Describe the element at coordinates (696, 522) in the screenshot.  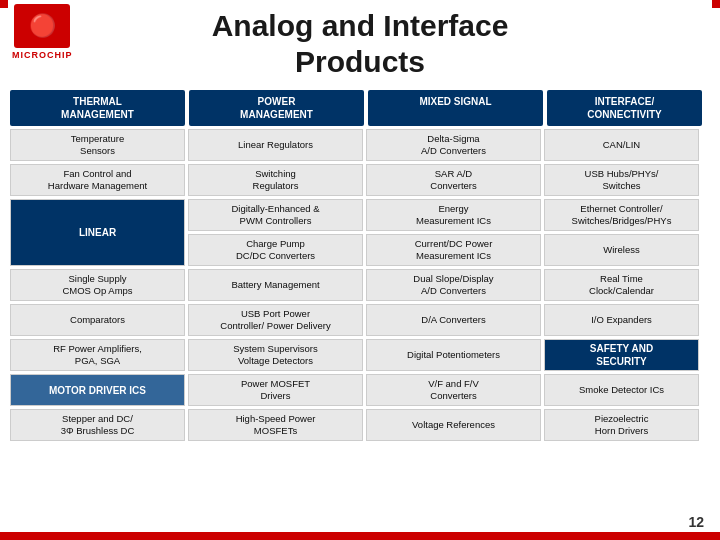
I see `page-number: 12` at that location.